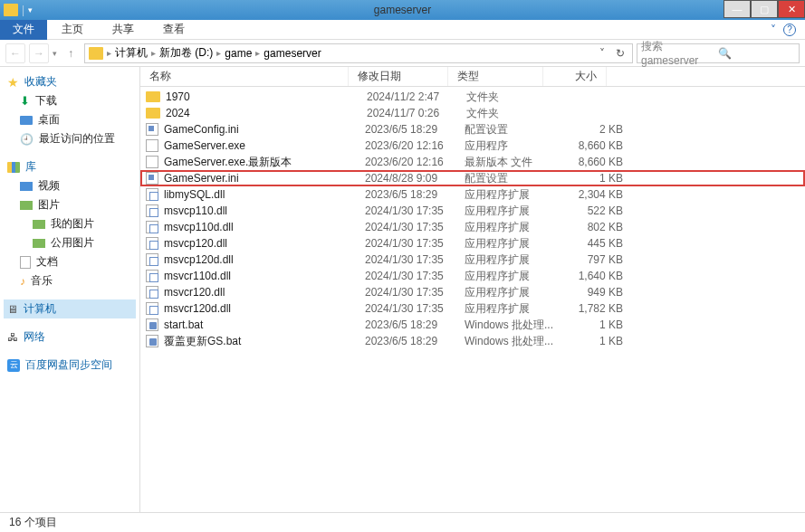 The height and width of the screenshot is (532, 805). Describe the element at coordinates (153, 97) in the screenshot. I see `folder-icon` at that location.